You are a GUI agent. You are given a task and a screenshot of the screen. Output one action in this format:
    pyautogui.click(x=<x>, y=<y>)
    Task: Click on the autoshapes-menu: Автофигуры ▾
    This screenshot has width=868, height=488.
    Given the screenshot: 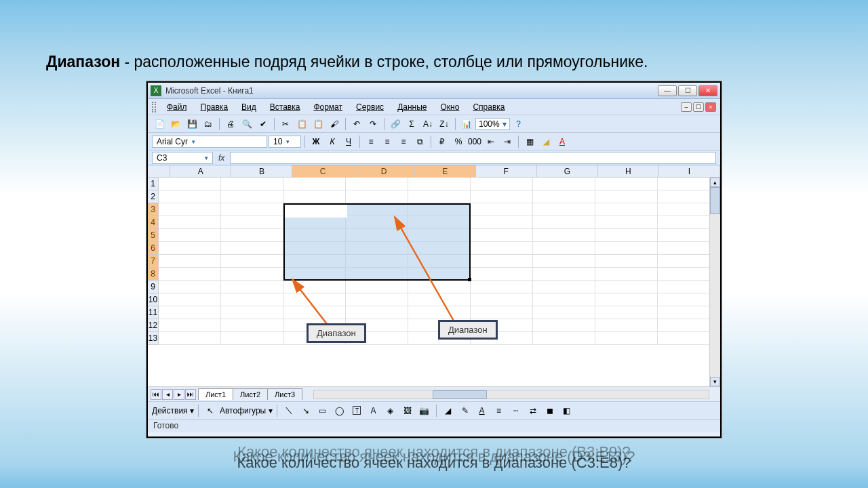 What is the action you would take?
    pyautogui.click(x=246, y=411)
    